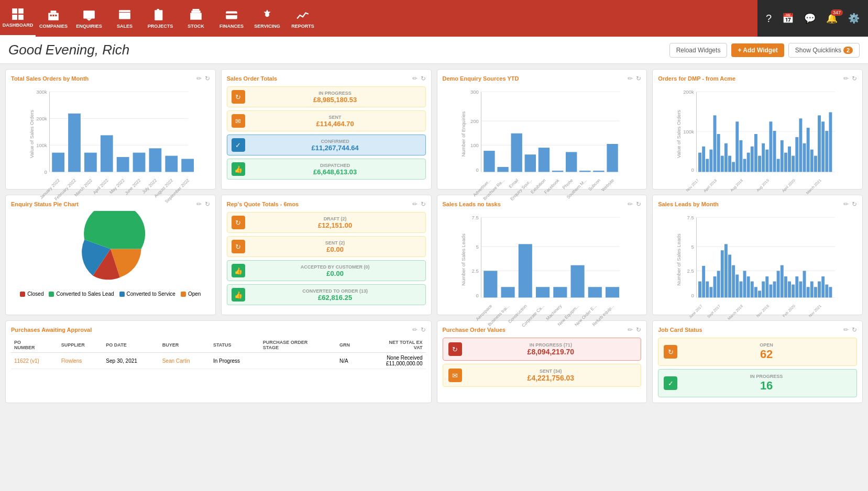 The image size is (868, 491). Describe the element at coordinates (326, 121) in the screenshot. I see `status-card-sent: ✉ SENT £114,464.70` at that location.